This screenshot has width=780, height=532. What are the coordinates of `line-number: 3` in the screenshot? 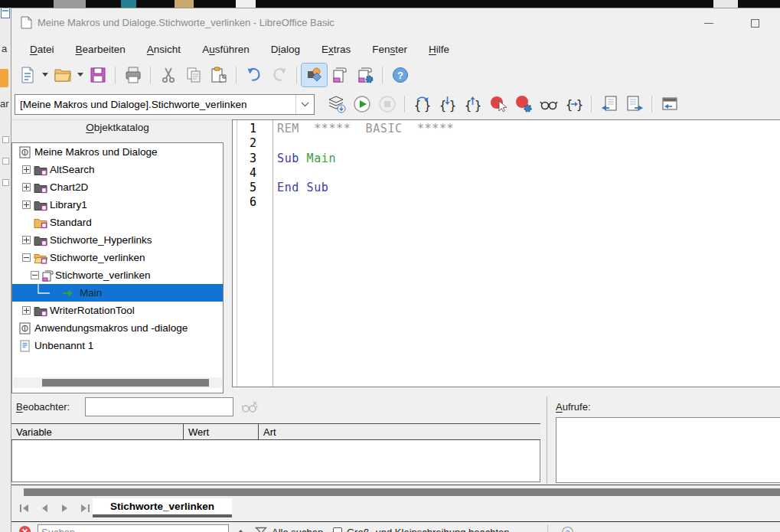 It's located at (261, 159).